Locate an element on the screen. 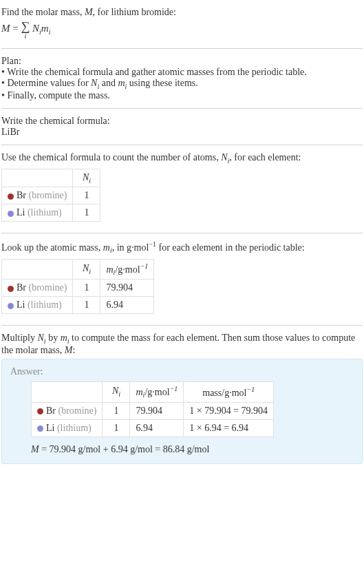 The image size is (364, 588). count-text: Use the chemical formula to count the nu… is located at coordinates (182, 158).